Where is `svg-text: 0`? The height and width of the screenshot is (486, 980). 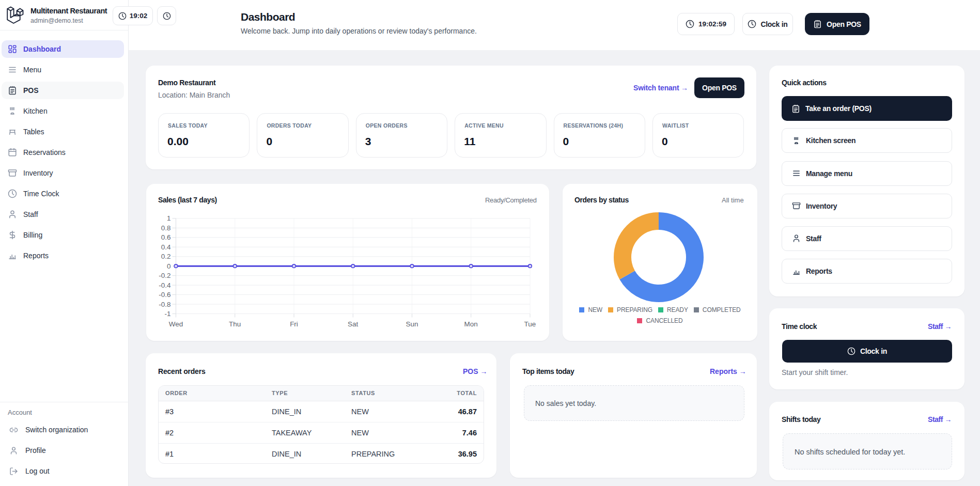
svg-text: 0 is located at coordinates (169, 266).